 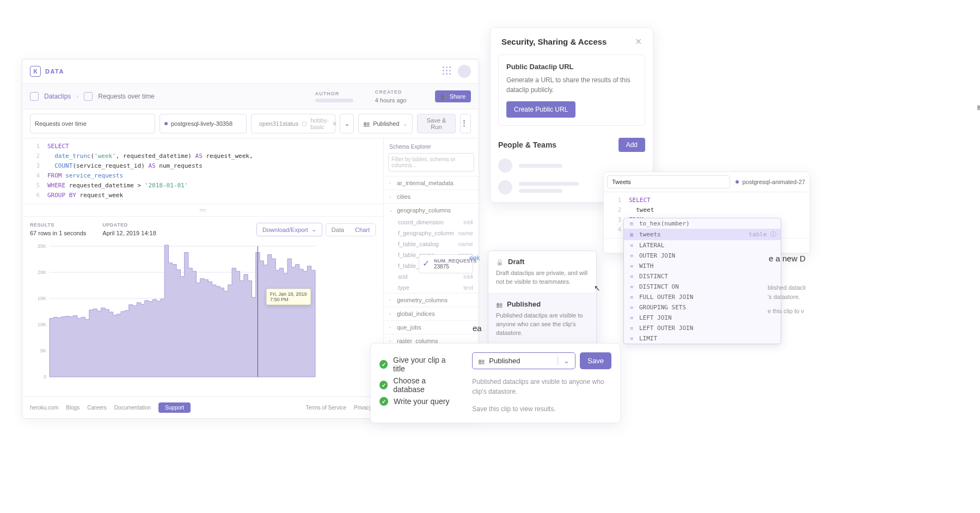 What do you see at coordinates (250, 72) in the screenshot?
I see `topbar: K DATA` at bounding box center [250, 72].